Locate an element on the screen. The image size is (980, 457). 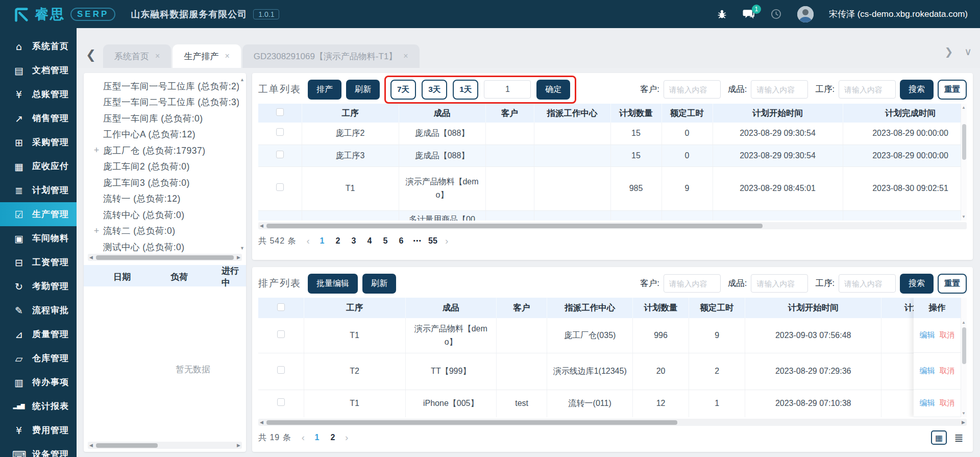
sidebar-item-计划管理: ≣计划管理 is located at coordinates (38, 190).